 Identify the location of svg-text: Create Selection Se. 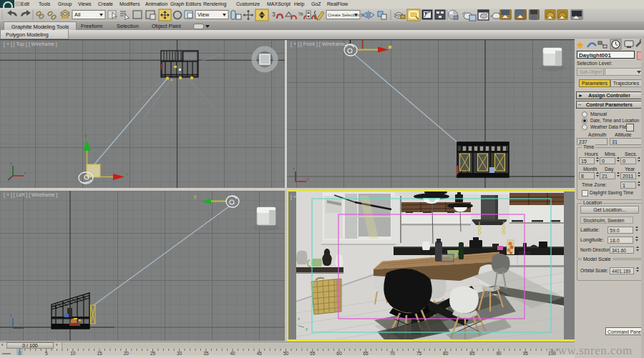
(347, 15).